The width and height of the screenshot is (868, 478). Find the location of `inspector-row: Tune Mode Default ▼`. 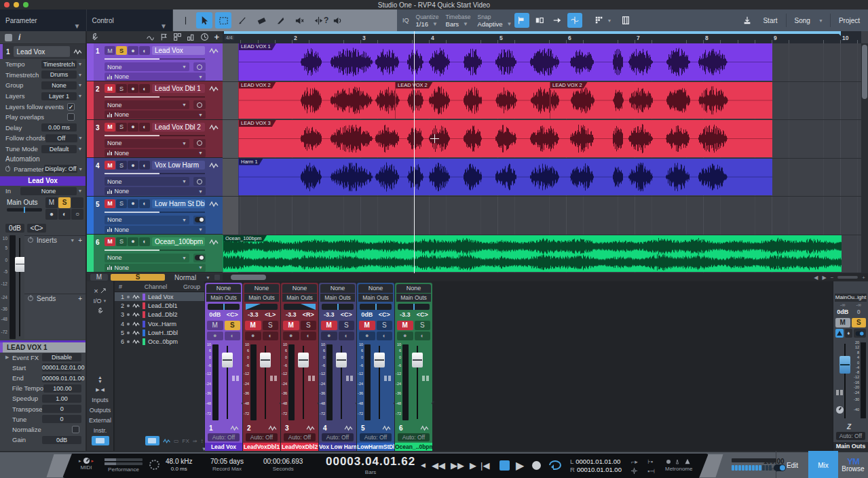

inspector-row: Tune Mode Default ▼ is located at coordinates (43, 149).